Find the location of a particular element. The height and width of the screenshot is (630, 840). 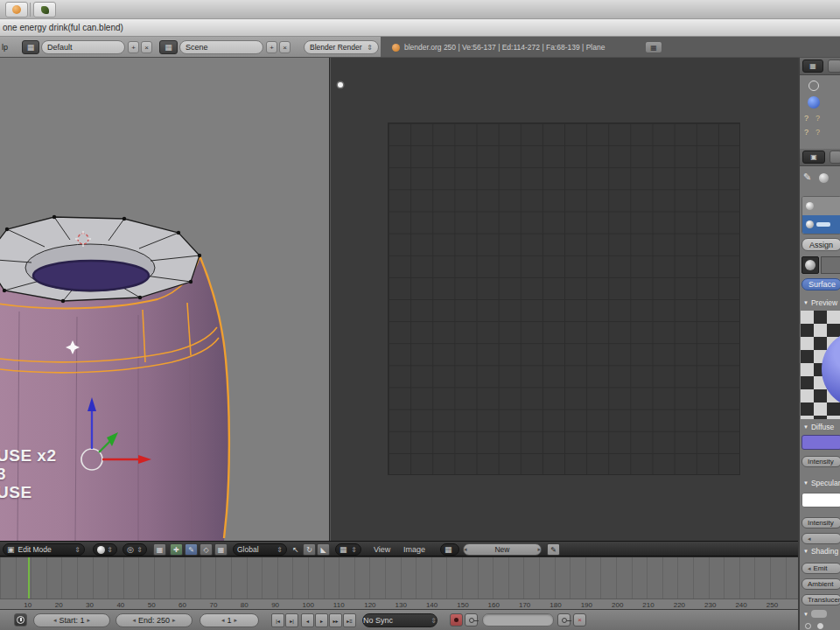

diffuse-panel-header: ▼ Diffuse is located at coordinates (819, 427).